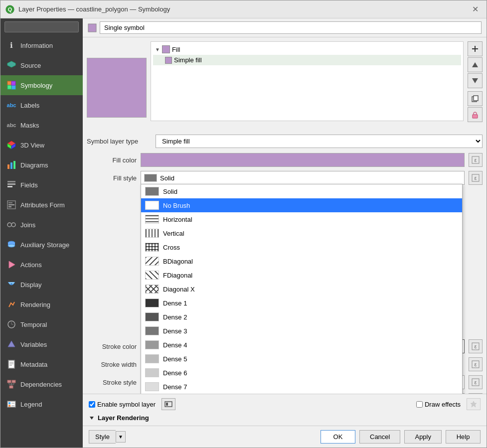  Describe the element at coordinates (42, 285) in the screenshot. I see `sidebar-item-display: Display` at that location.